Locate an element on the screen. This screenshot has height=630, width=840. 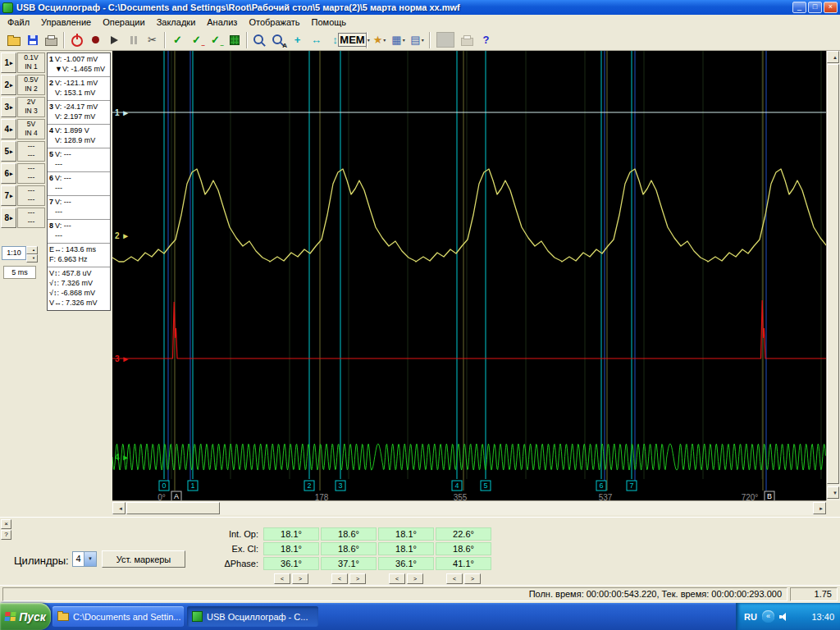
measure-value1: V: --- is located at coordinates (63, 154).